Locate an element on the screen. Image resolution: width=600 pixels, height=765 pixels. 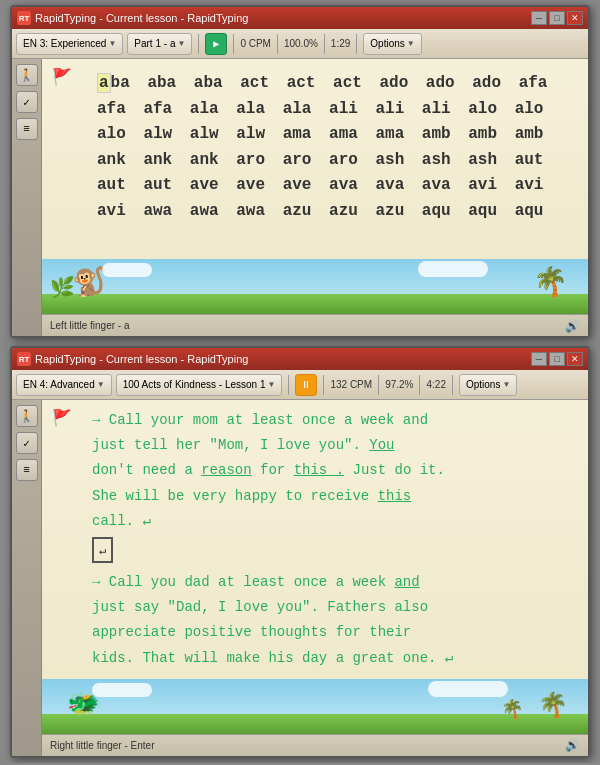
sound-icon-2: 🔊 is located at coordinates (572, 745).